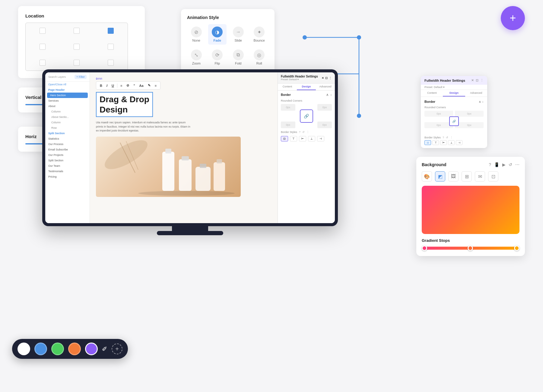 The image size is (543, 392). What do you see at coordinates (68, 155) in the screenshot?
I see `sb-our-projects: Our Projects` at bounding box center [68, 155].